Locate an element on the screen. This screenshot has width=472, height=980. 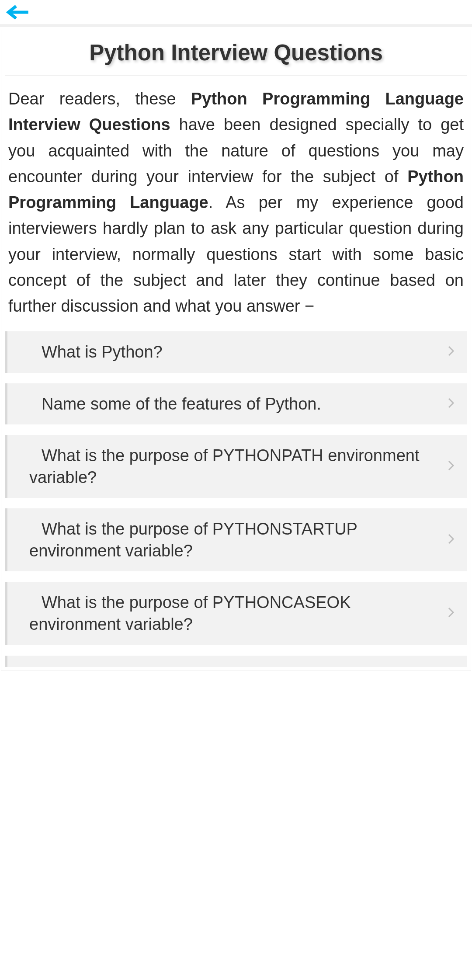
question-item: Name some of the features of Python. is located at coordinates (236, 404).